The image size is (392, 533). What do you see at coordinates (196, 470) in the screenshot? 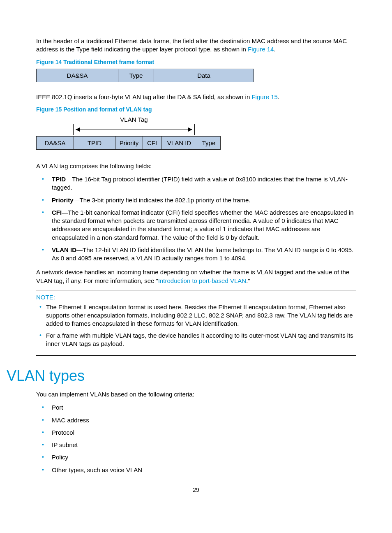
I see `type-item: Other types, such as voice VLAN` at bounding box center [196, 470].